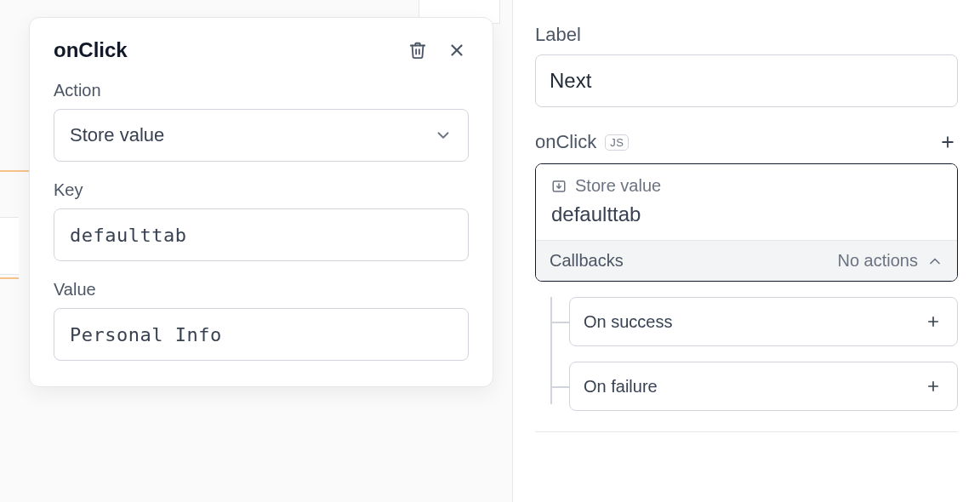 The width and height of the screenshot is (980, 502). Describe the element at coordinates (261, 50) in the screenshot. I see `popover-header: onClick` at that location.